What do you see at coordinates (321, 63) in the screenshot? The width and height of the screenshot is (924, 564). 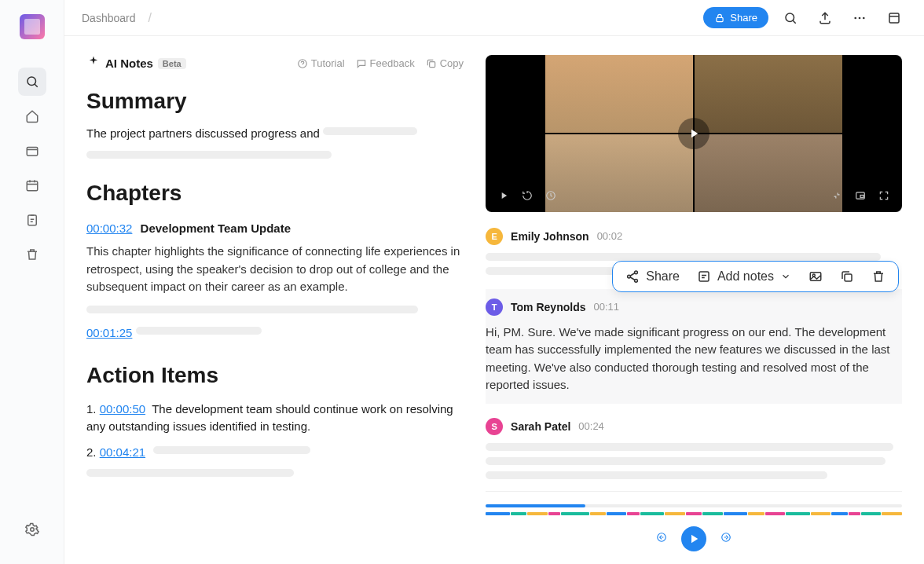 I see `tutorial-link: Tutorial` at bounding box center [321, 63].